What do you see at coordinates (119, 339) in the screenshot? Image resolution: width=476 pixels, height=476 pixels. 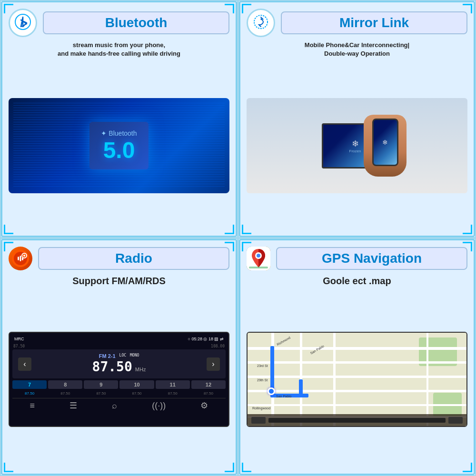 I see `radio-statusbar: MRC ○ 05:28 ◎ 18 ▨ ⇌` at bounding box center [119, 339].